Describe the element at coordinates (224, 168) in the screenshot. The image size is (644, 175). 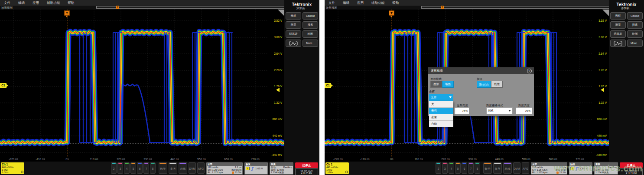
I see `horizontal-panel: 水平 110 ns/div1.1 μs SR: 1.25 GS/s800 ps/…` at that location.